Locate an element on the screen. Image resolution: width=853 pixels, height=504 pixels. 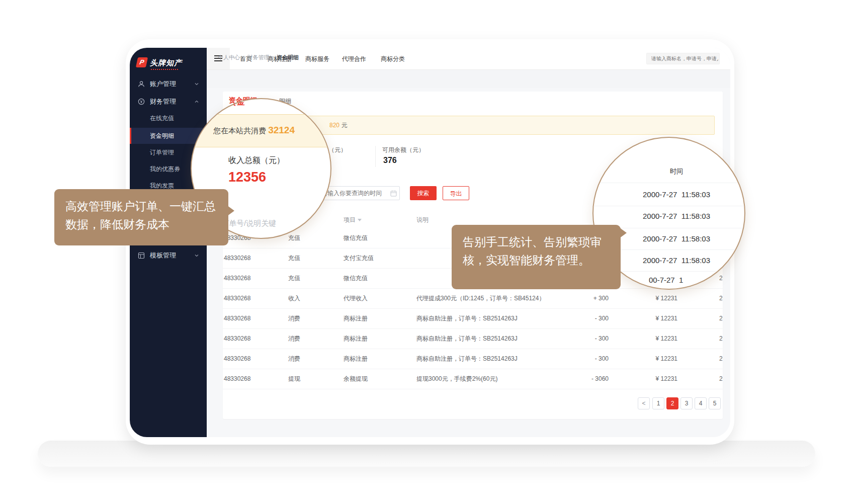
callout-right-arrow is located at coordinates (623, 233).